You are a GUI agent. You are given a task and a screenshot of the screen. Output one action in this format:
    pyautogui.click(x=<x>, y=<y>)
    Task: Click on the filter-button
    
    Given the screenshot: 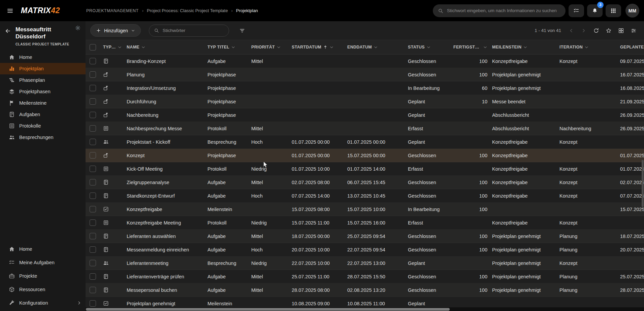 What is the action you would take?
    pyautogui.click(x=242, y=31)
    